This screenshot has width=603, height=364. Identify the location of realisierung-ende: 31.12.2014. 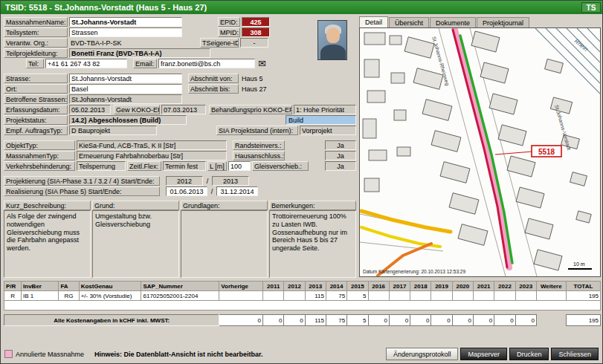
(237, 192).